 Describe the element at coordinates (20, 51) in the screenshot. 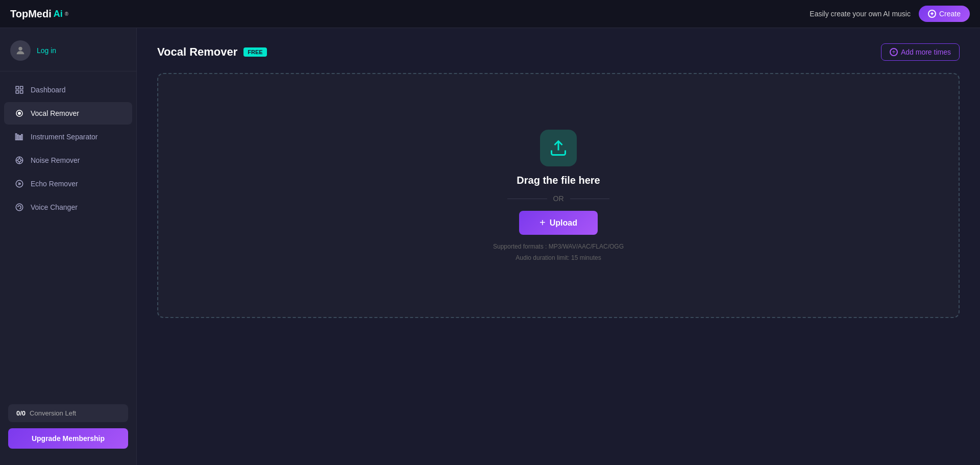

I see `avatar` at that location.